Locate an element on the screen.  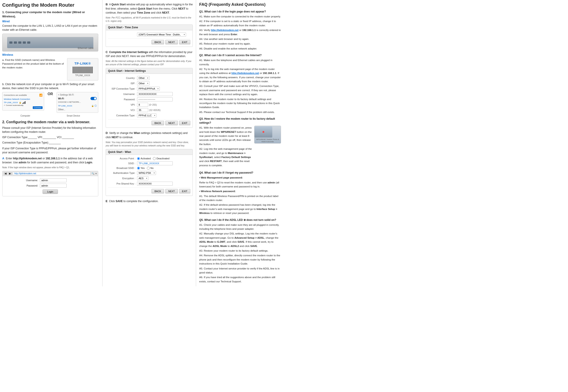
connect-auto: ✓ Connect automatically is located at coordinates (14, 105).